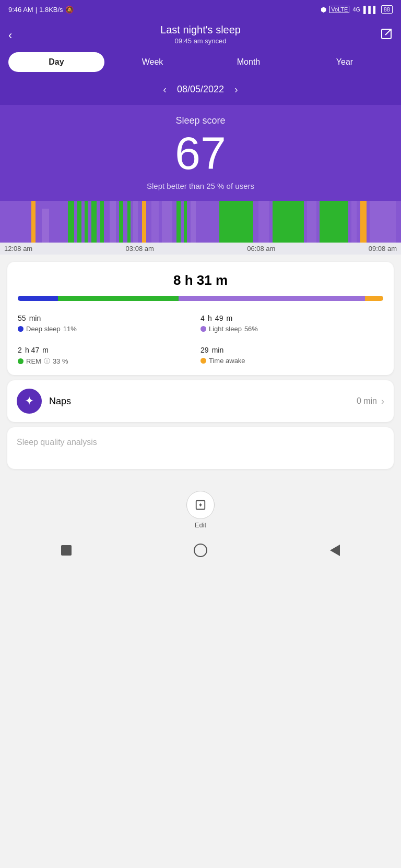 This screenshot has width=401, height=868. Describe the element at coordinates (66, 550) in the screenshot. I see `square-icon` at that location.